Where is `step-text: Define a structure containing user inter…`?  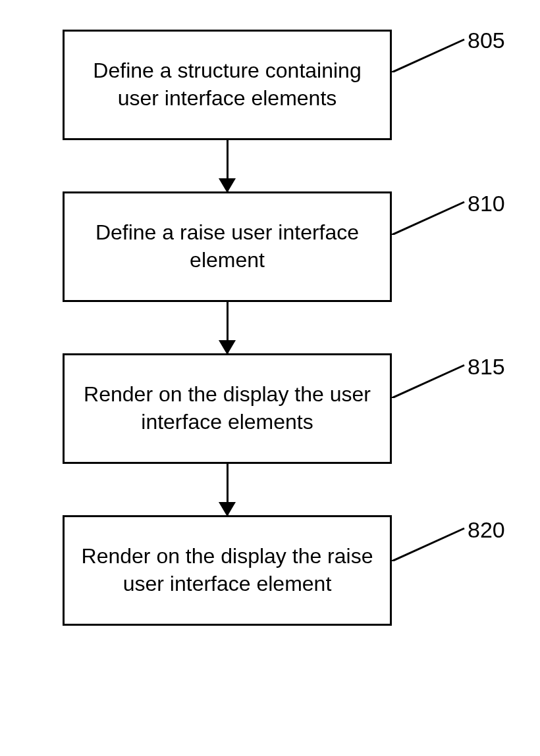 step-text: Define a structure containing user inter… is located at coordinates (227, 84).